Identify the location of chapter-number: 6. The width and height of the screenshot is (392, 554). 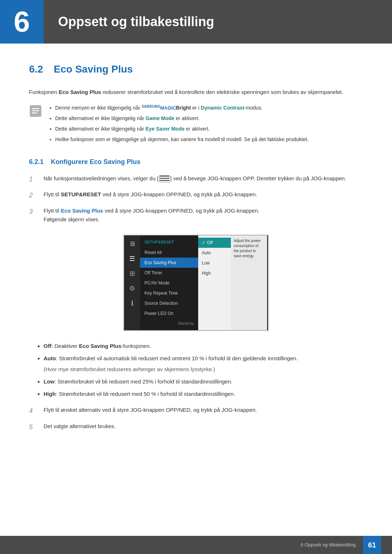
(22, 22).